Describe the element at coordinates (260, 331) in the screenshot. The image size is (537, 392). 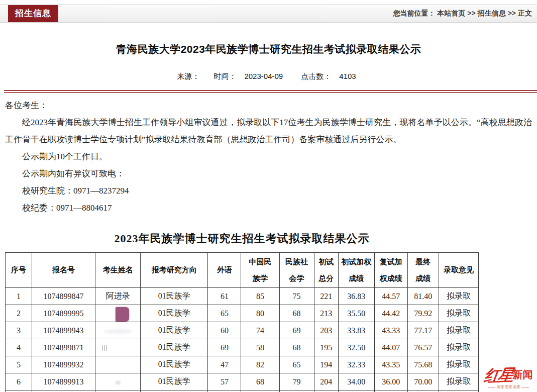
I see `cell-chinese_ethnology: 74` at that location.